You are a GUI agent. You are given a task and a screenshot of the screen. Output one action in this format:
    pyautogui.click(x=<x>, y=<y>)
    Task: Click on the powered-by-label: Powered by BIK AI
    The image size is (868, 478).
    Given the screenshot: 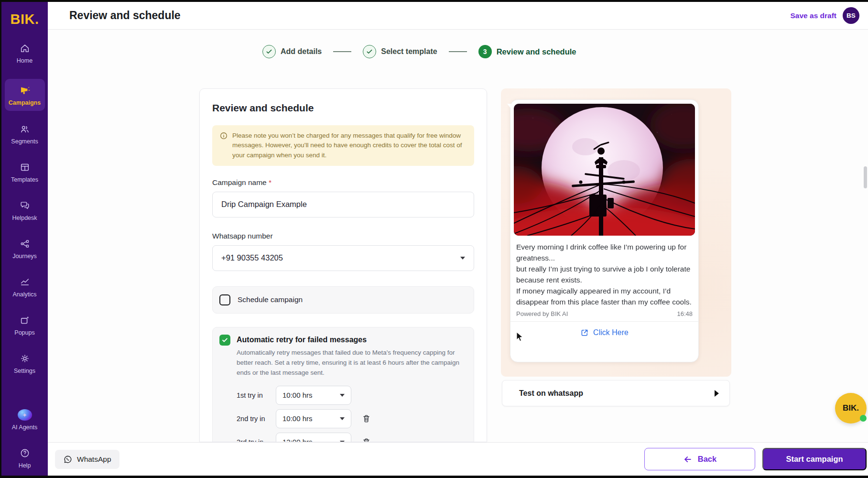 What is the action you would take?
    pyautogui.click(x=542, y=314)
    